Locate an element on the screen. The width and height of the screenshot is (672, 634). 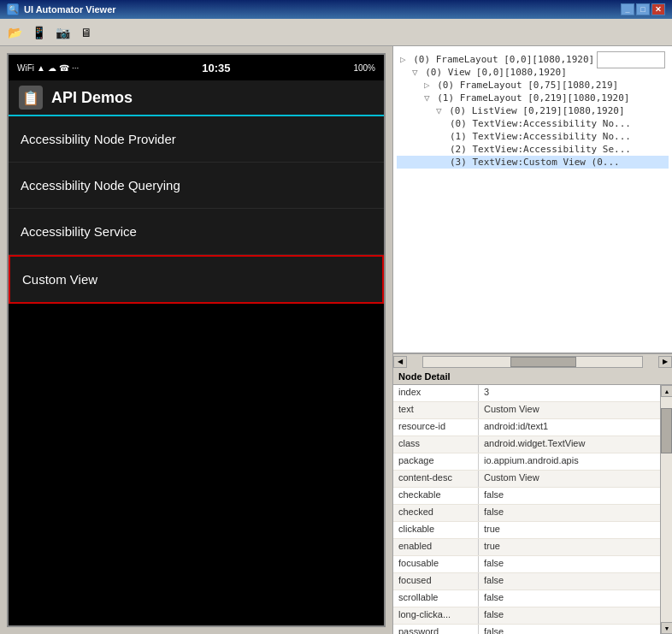
detail-key: text is located at coordinates (436, 411).